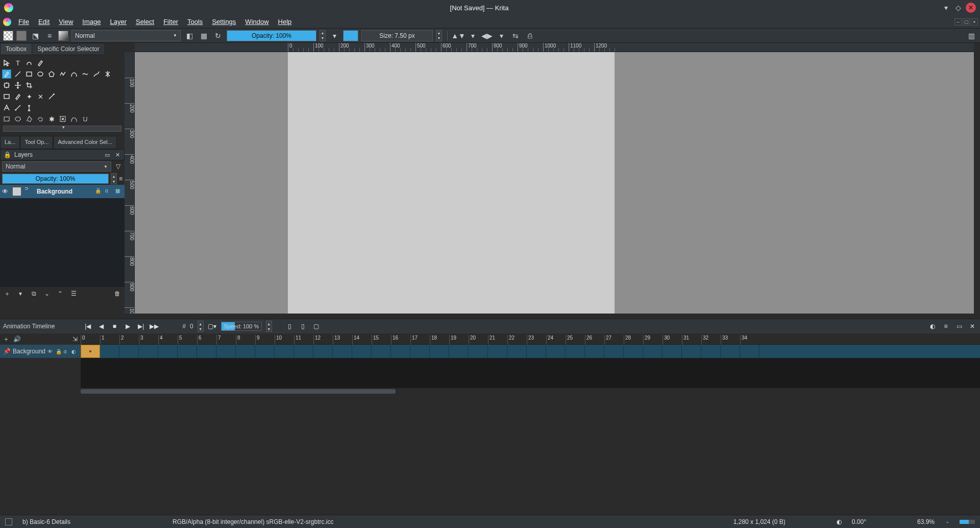 The image size is (980, 528). Describe the element at coordinates (201, 326) in the screenshot. I see `frame-spin: ▲▼` at that location.